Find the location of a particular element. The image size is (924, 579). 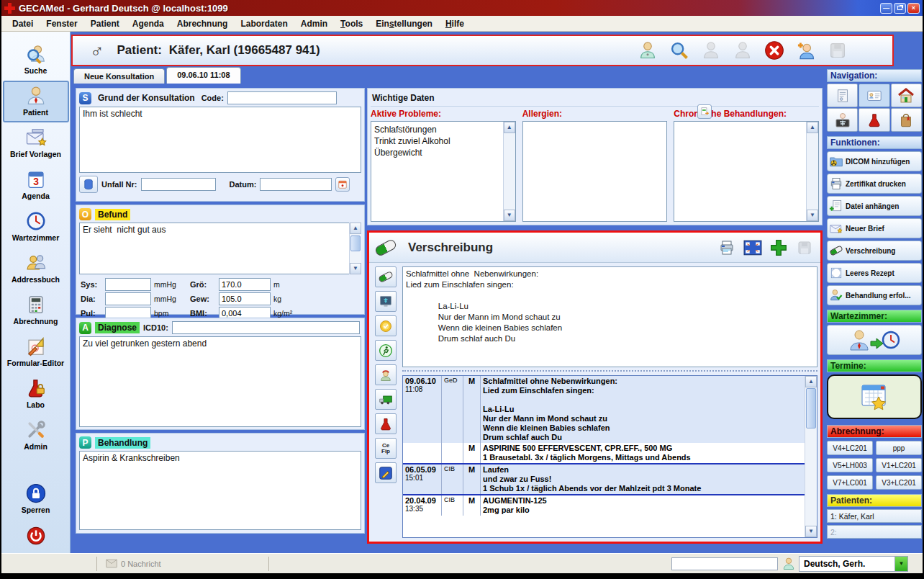

history-row: 09.06.1011:08GeDMSchlafmittel ohne Neben… is located at coordinates (604, 409).